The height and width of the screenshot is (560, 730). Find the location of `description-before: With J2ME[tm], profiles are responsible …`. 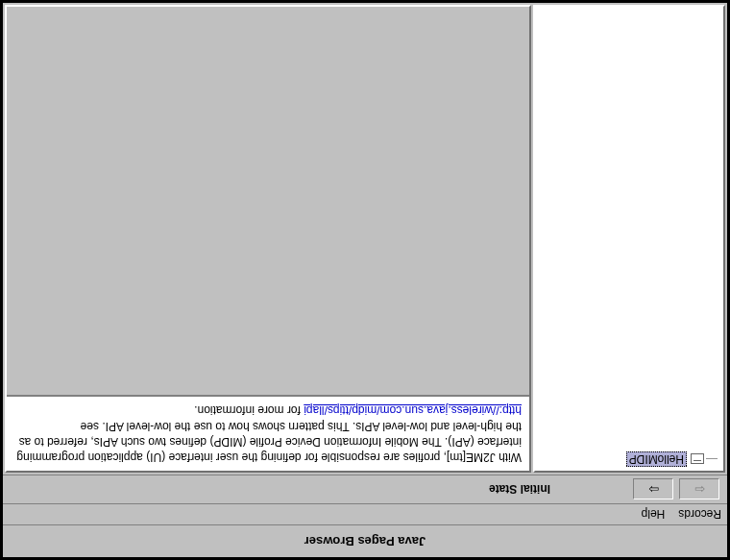

description-before: With J2ME[tm], profiles are responsible … is located at coordinates (269, 442).